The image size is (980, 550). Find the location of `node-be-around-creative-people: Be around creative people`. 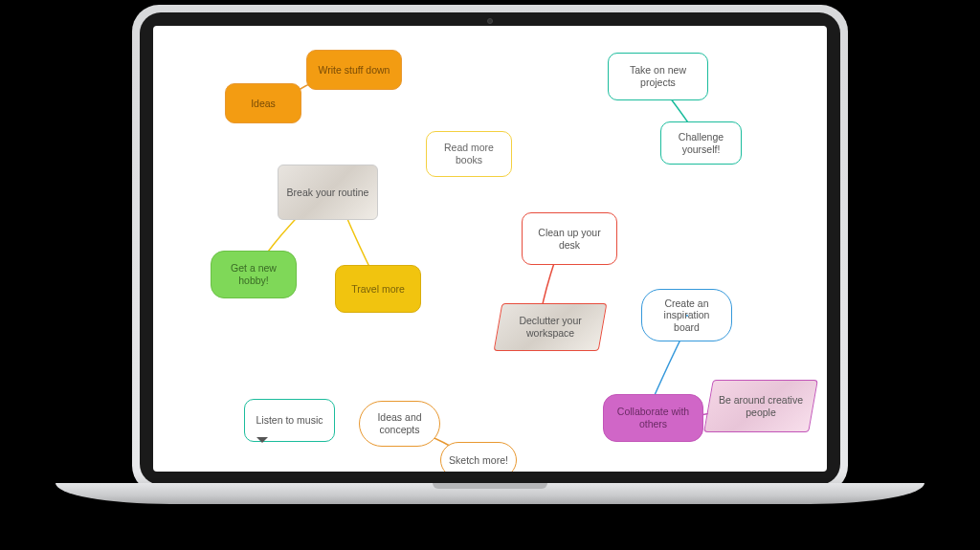

node-be-around-creative-people: Be around creative people is located at coordinates (761, 406).